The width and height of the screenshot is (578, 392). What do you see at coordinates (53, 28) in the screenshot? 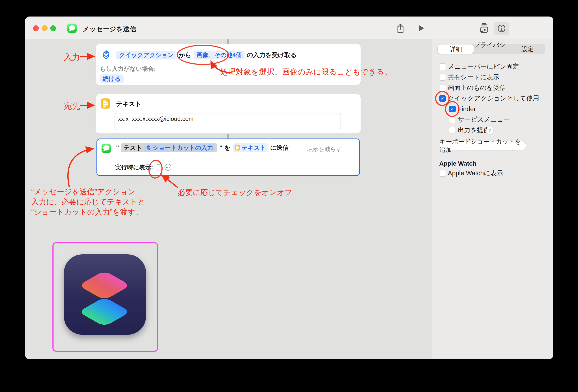
I see `zoom-window-button` at bounding box center [53, 28].